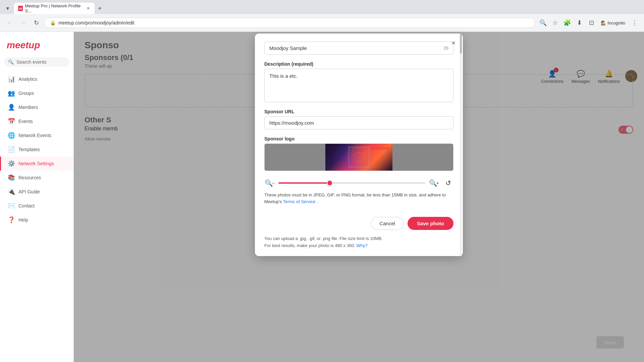 The width and height of the screenshot is (644, 362). I want to click on why-link: Why?, so click(362, 245).